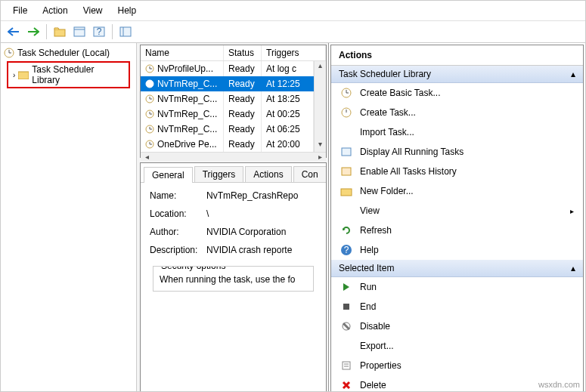  I want to click on table-row: NvTmRep_C...ReadyAt 18:25, so click(227, 99).